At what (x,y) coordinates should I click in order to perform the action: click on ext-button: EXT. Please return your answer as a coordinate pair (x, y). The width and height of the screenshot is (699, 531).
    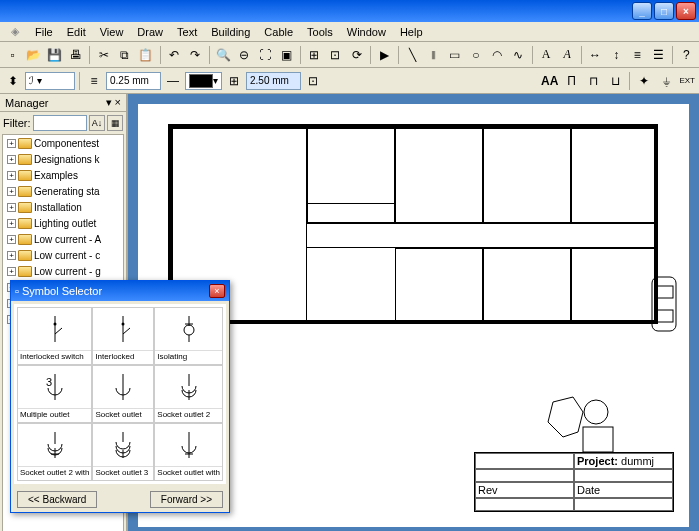
    Looking at the image, I should click on (687, 81).